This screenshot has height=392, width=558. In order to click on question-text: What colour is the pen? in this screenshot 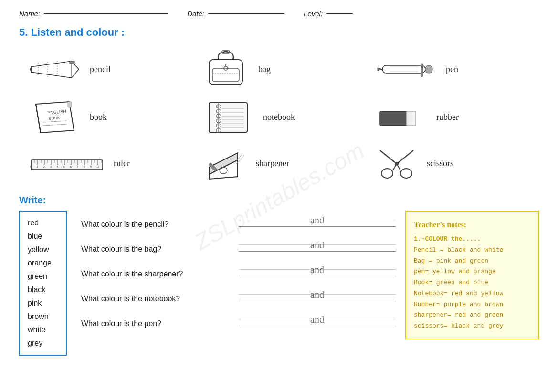, I will do `click(158, 324)`.